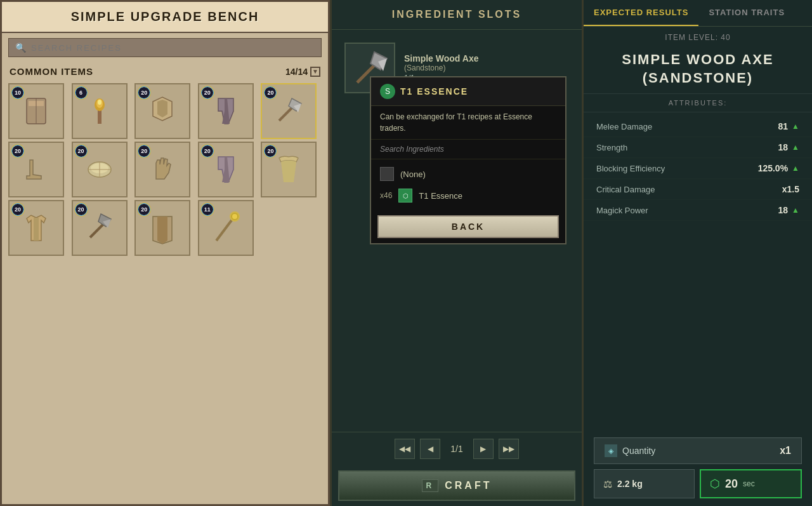 Image resolution: width=812 pixels, height=506 pixels. What do you see at coordinates (698, 127) in the screenshot?
I see `attribute-melee-damage: Melee Damage 81 ▲` at bounding box center [698, 127].